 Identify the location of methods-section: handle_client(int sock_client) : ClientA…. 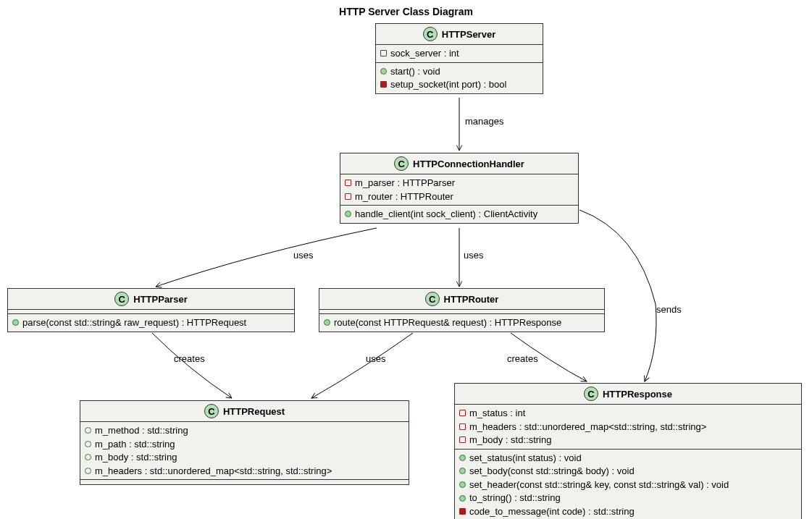
(459, 214).